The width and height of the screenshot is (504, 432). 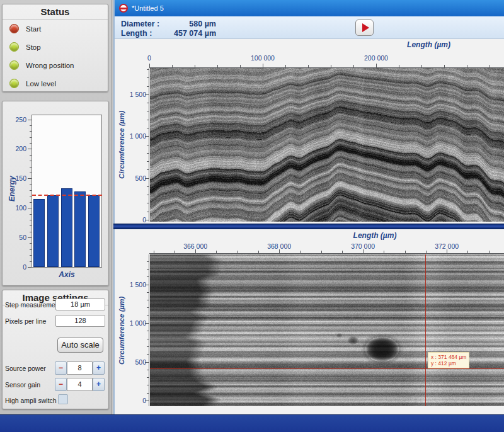 What do you see at coordinates (449, 357) in the screenshot?
I see `cursor-x-value: x : 371 484 µm` at bounding box center [449, 357].